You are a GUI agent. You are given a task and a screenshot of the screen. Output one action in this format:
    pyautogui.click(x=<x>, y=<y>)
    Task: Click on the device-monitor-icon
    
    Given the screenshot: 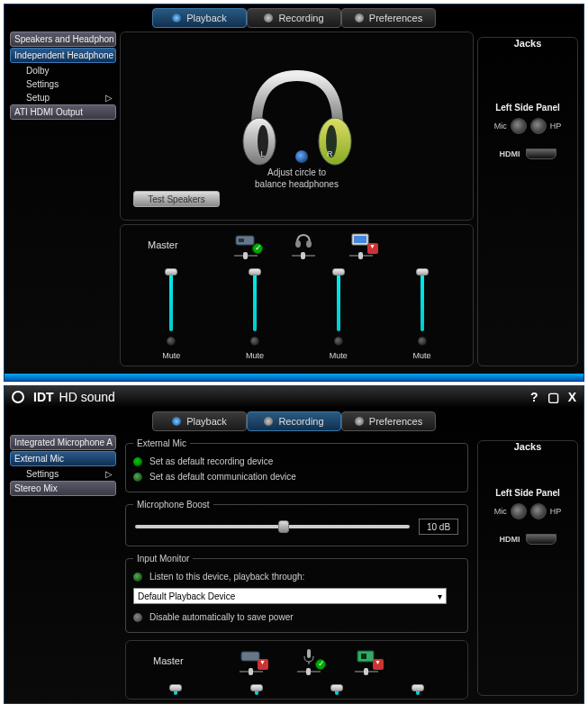 What is the action you would take?
    pyautogui.click(x=361, y=240)
    